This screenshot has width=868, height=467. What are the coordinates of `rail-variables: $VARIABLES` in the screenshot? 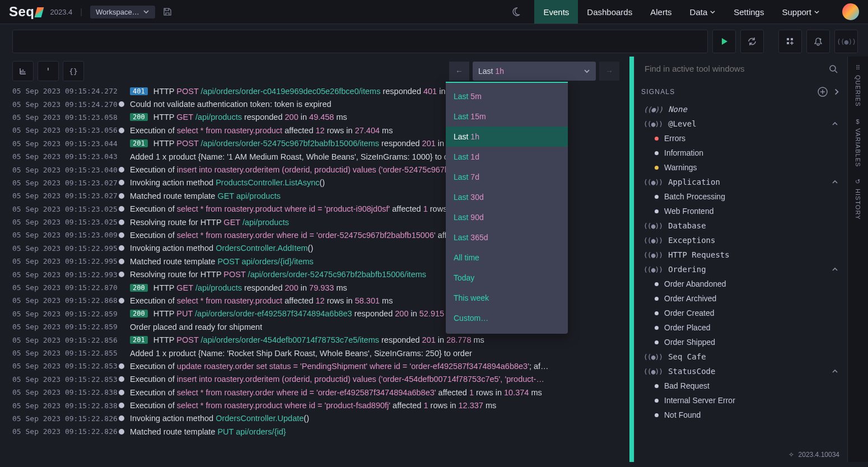 It's located at (858, 142).